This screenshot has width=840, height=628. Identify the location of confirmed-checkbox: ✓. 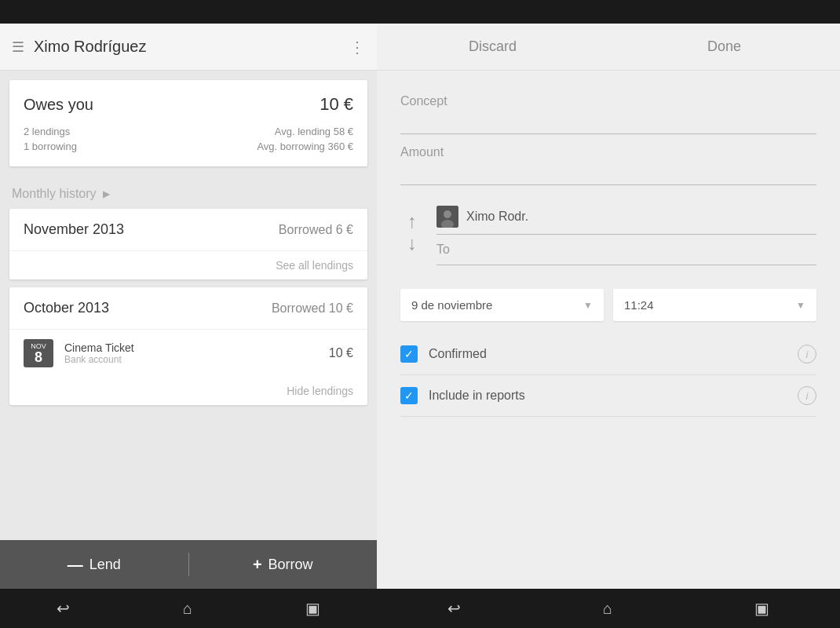
(409, 354).